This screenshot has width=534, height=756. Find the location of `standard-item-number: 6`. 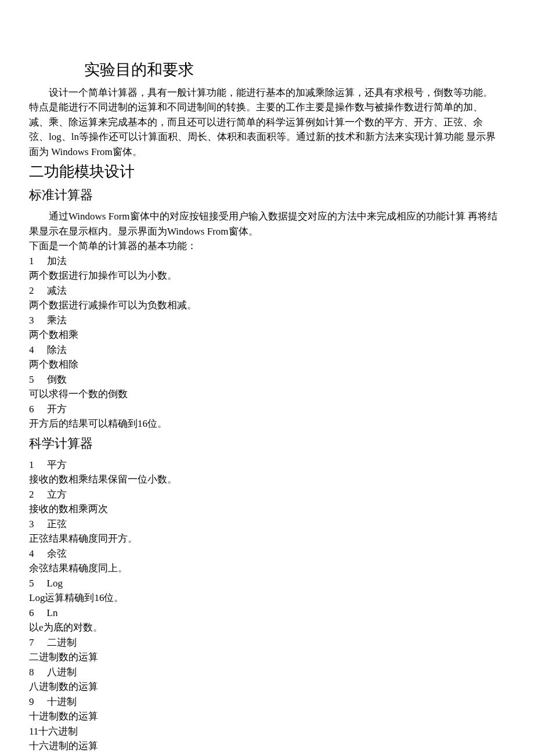

standard-item-number: 6 is located at coordinates (38, 409).